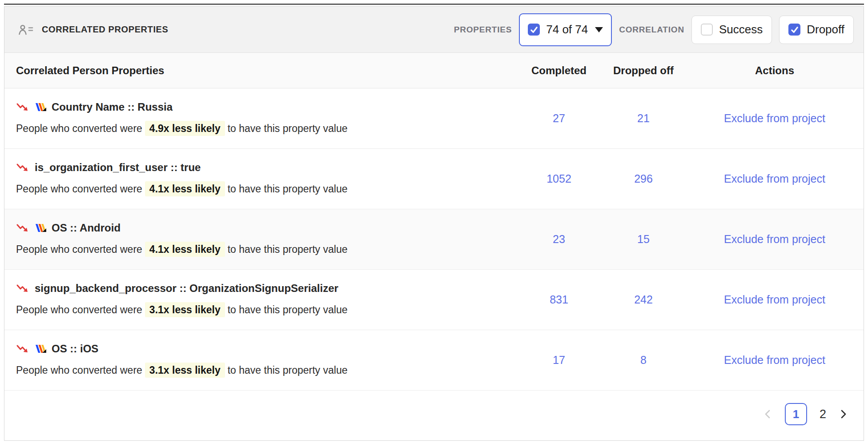 This screenshot has height=447, width=868. What do you see at coordinates (559, 179) in the screenshot?
I see `completed-count: 1052` at bounding box center [559, 179].